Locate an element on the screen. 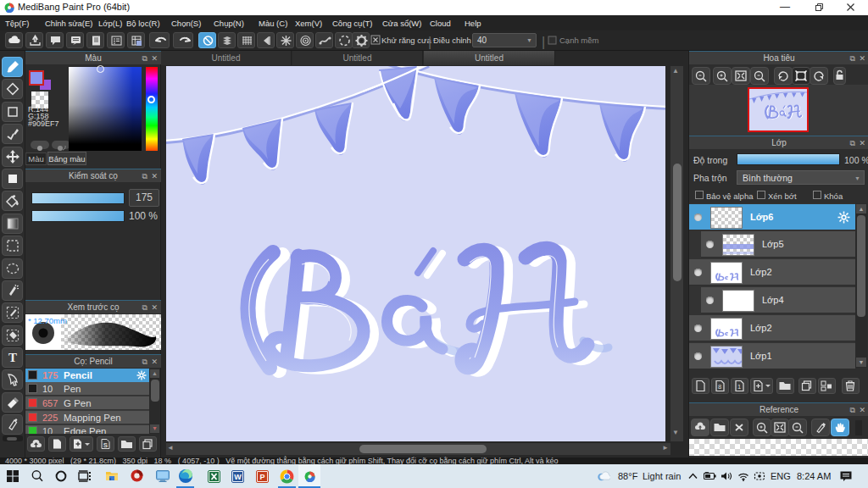 Image resolution: width=868 pixels, height=488 pixels. svg-text: T is located at coordinates (13, 358).